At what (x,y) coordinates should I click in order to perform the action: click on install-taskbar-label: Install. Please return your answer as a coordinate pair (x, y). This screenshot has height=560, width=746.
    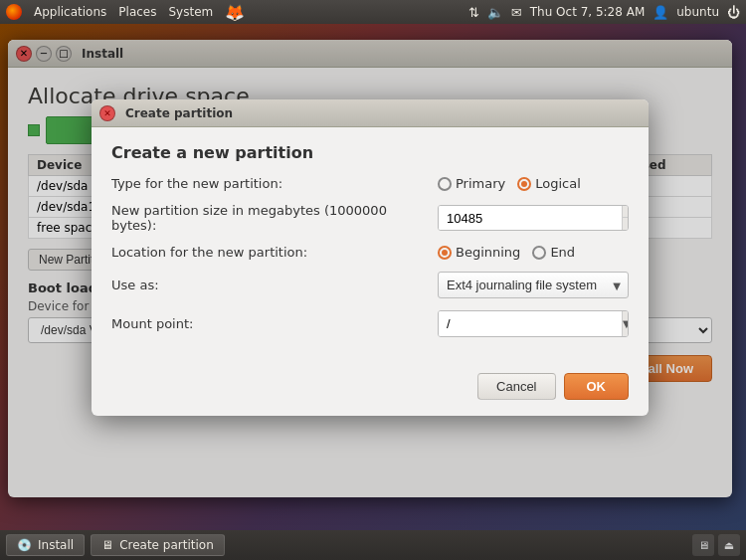
    Looking at the image, I should click on (56, 545).